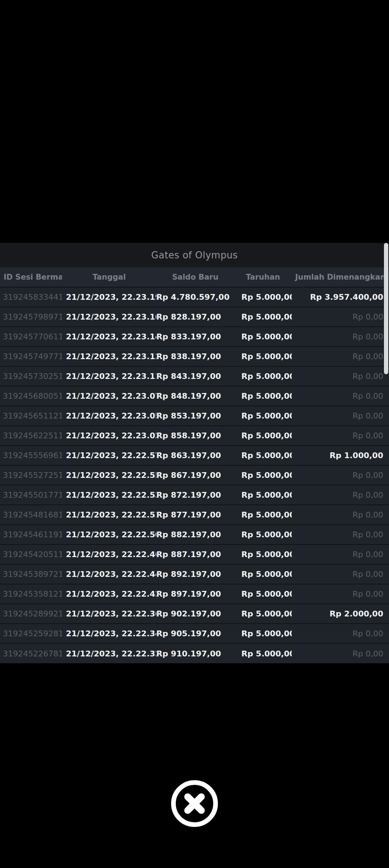 The height and width of the screenshot is (868, 389). I want to click on session-id-cell: 31924577061104, so click(31, 337).